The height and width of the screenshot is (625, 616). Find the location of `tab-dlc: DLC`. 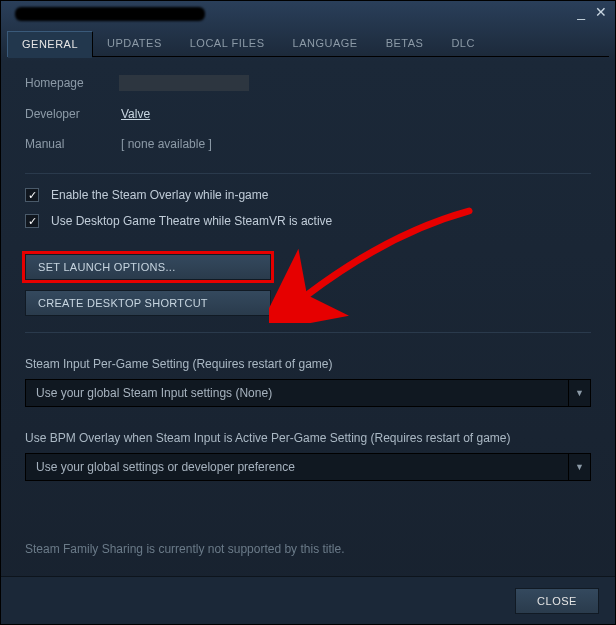

tab-dlc: DLC is located at coordinates (463, 44).